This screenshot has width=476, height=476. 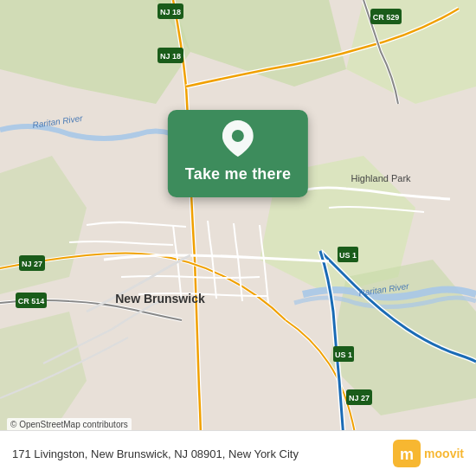 What do you see at coordinates (386, 17) in the screenshot?
I see `svg-text: CR 529` at bounding box center [386, 17].